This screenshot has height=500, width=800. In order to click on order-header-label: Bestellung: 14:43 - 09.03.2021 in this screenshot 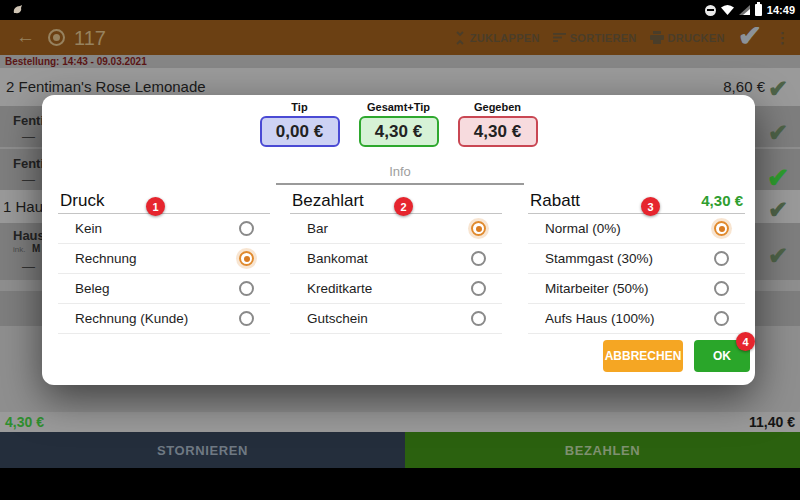, I will do `click(76, 62)`.